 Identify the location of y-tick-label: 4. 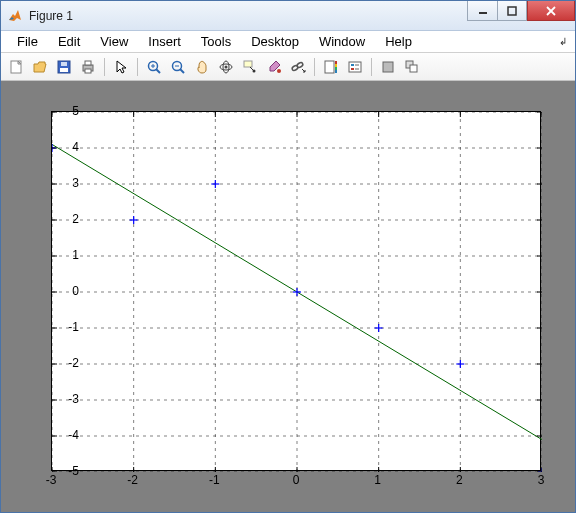
(64, 147).